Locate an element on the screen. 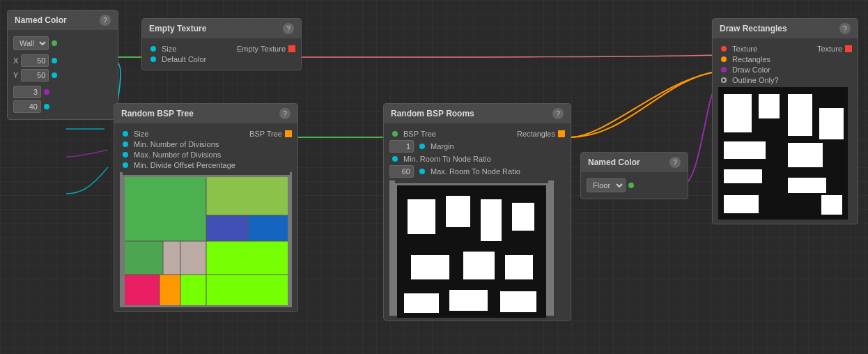  outline-only-socket is located at coordinates (724, 80).